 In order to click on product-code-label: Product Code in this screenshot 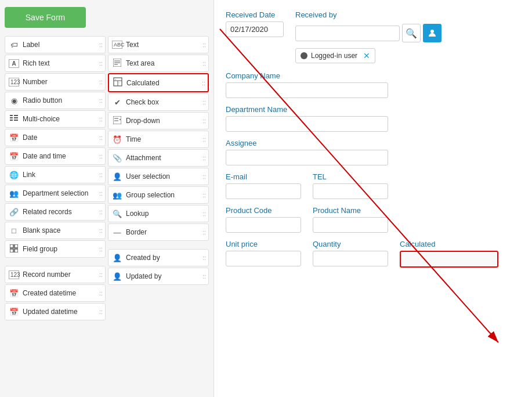, I will do `click(263, 210)`.